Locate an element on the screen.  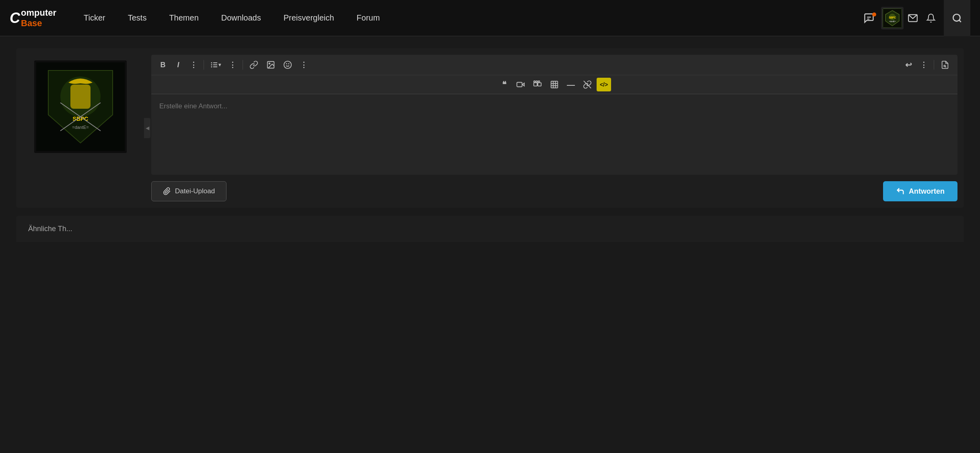
list-dropdown-arrow: ▾ is located at coordinates (220, 65).